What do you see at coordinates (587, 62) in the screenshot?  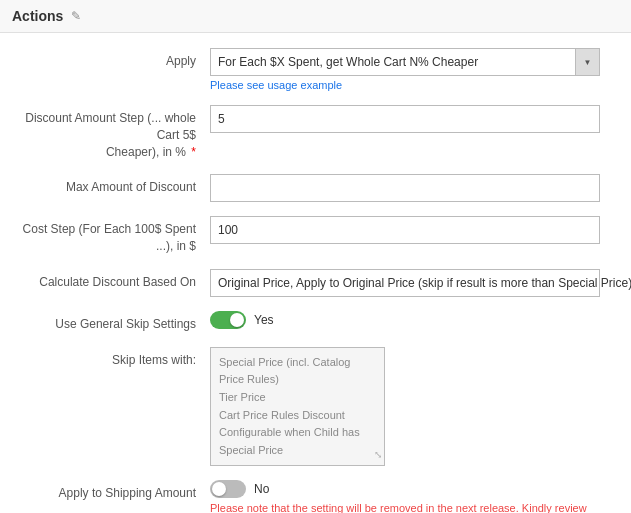 I see `apply-select-btn` at bounding box center [587, 62].